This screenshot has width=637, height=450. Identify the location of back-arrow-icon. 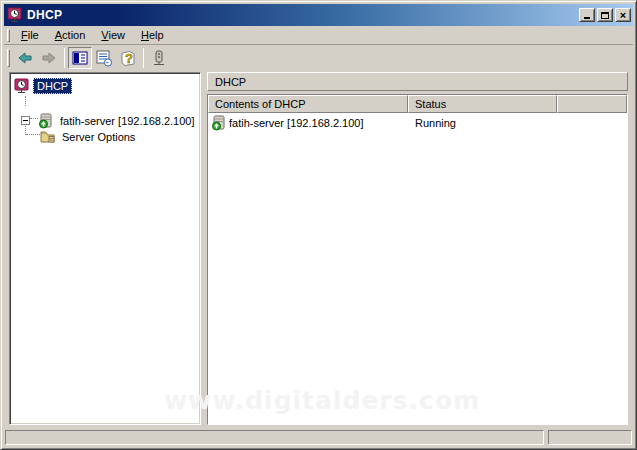
(25, 58).